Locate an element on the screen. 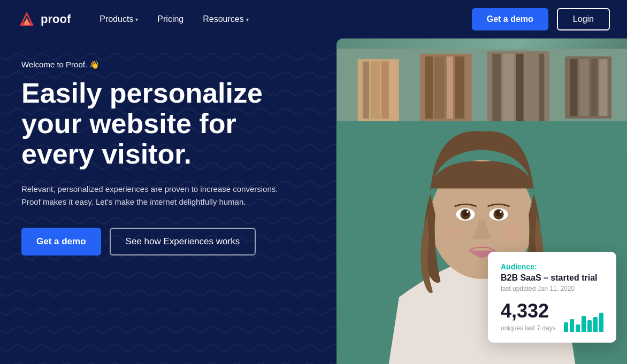  main-nav: proof Products ▾ Pricing Resources ▾ Get… is located at coordinates (314, 19).